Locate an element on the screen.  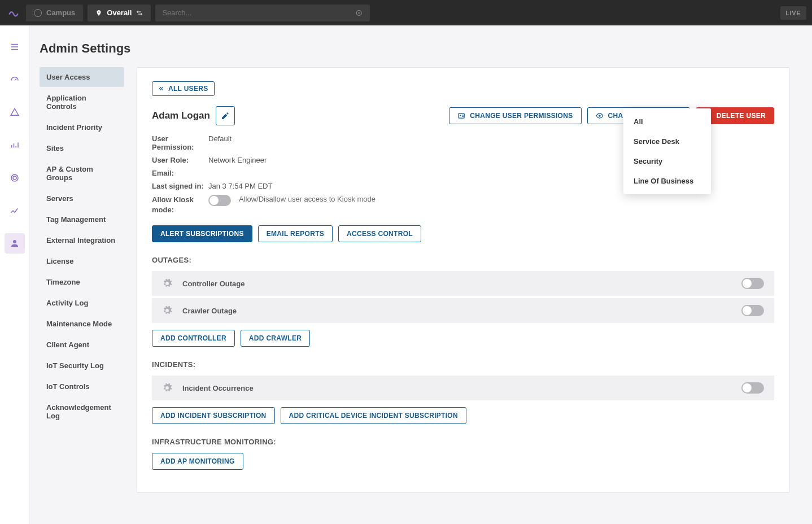
nav-rail is located at coordinates (15, 274).